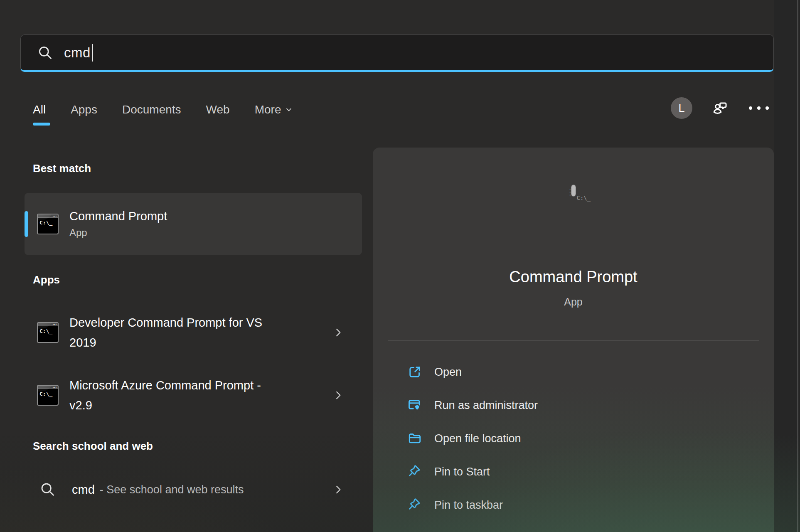  Describe the element at coordinates (163, 114) in the screenshot. I see `search-filter-tabs: All Apps Documents Web More` at that location.